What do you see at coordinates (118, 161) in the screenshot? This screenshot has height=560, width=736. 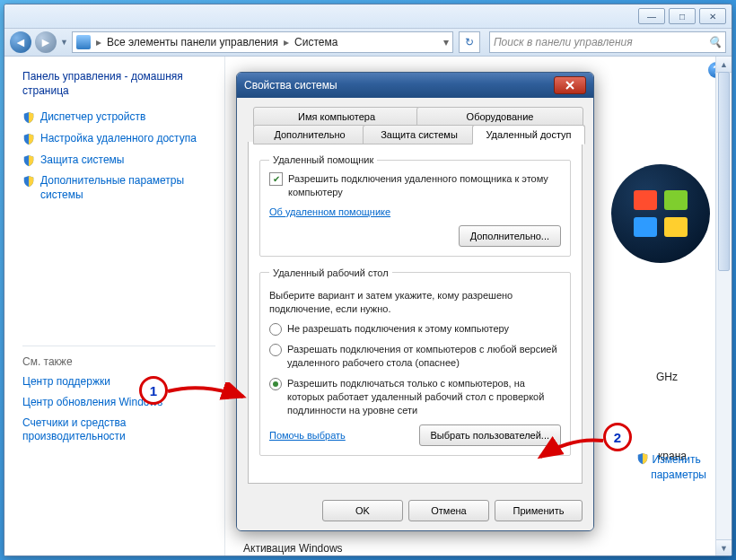 I see `sidebar-link-system-protection: Защита системы` at bounding box center [118, 161].